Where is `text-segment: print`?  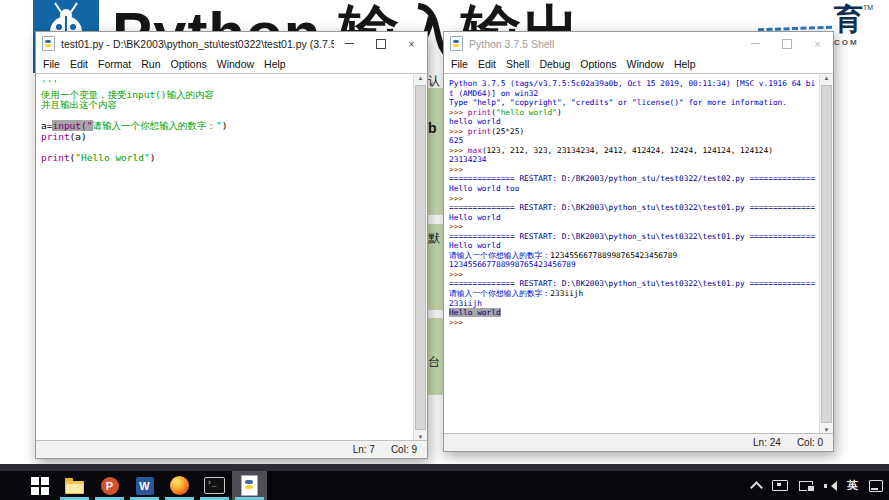 text-segment: print is located at coordinates (56, 136).